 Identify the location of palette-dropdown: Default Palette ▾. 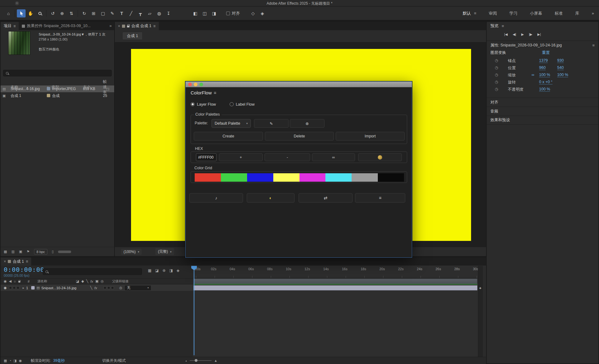
(231, 123).